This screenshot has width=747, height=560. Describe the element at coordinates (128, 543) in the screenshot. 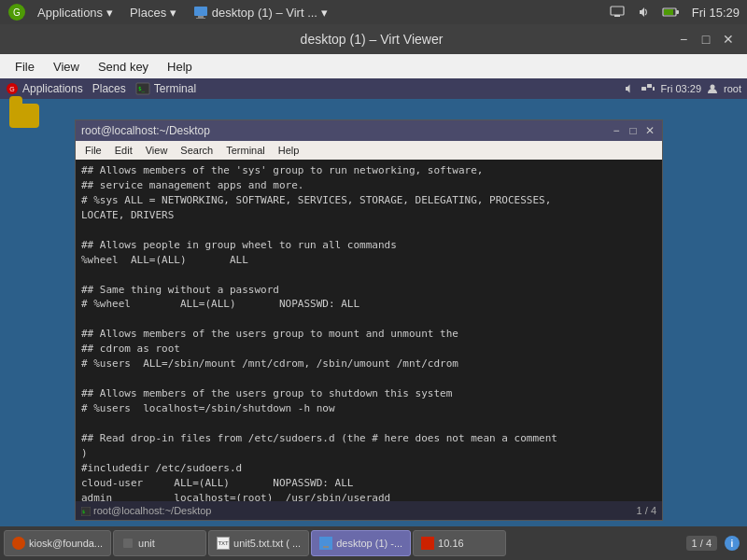

I see `unit-icon` at that location.